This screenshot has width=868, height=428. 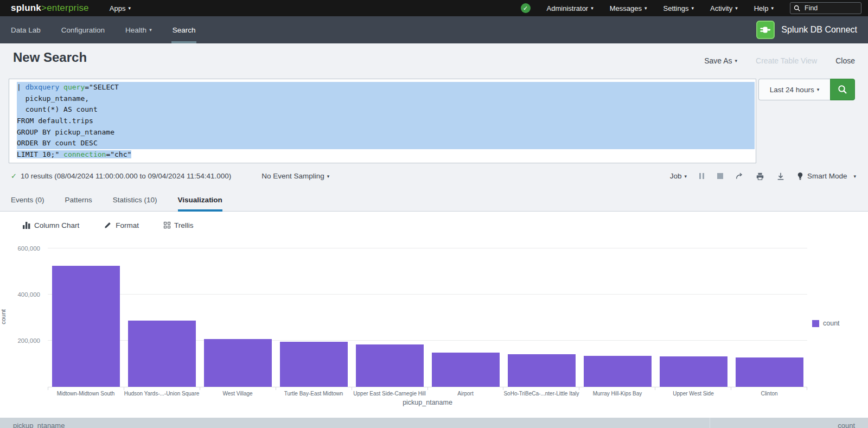 I want to click on column-header-count: count, so click(x=846, y=425).